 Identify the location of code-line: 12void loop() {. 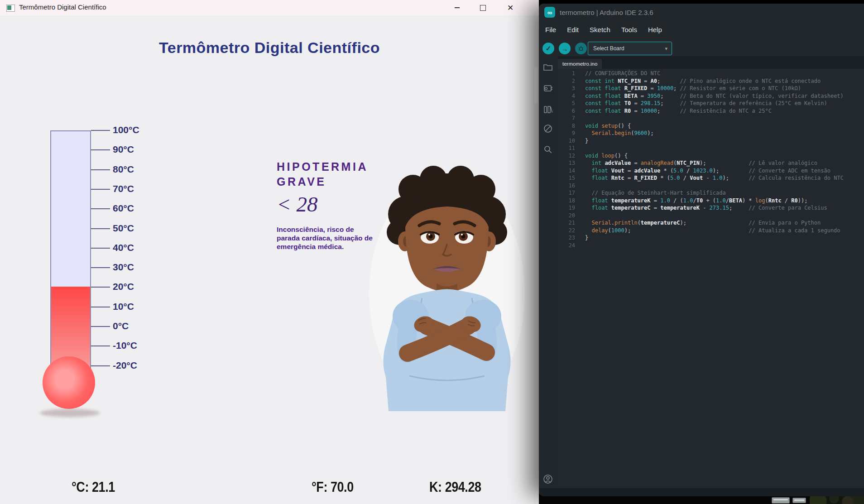
(711, 156).